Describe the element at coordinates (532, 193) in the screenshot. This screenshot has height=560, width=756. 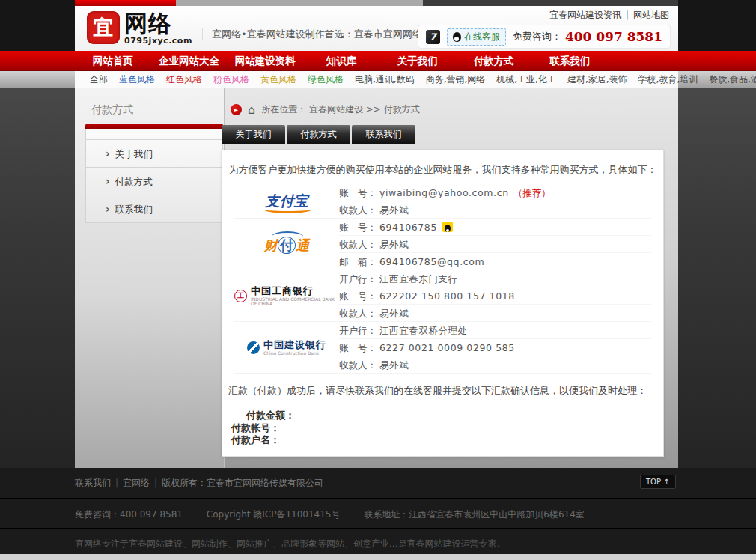
I see `recommended-label: （推荐）` at that location.